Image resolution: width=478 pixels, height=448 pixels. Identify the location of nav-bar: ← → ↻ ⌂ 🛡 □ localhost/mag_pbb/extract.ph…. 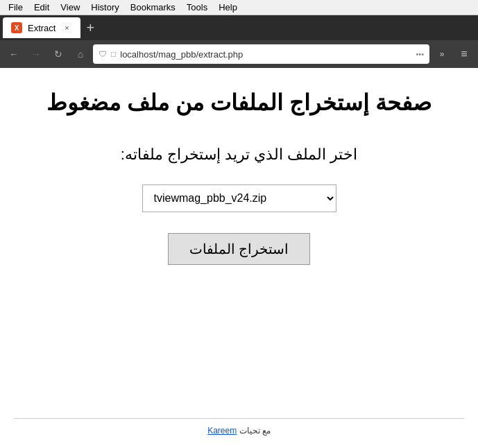
(239, 54).